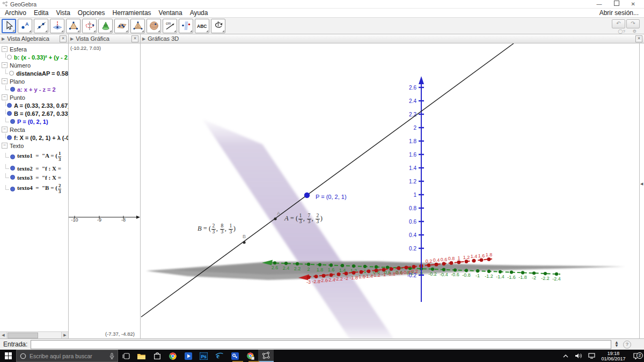 The width and height of the screenshot is (644, 362). Describe the element at coordinates (3, 335) in the screenshot. I see `scroll-left-icon: ◀` at that location.